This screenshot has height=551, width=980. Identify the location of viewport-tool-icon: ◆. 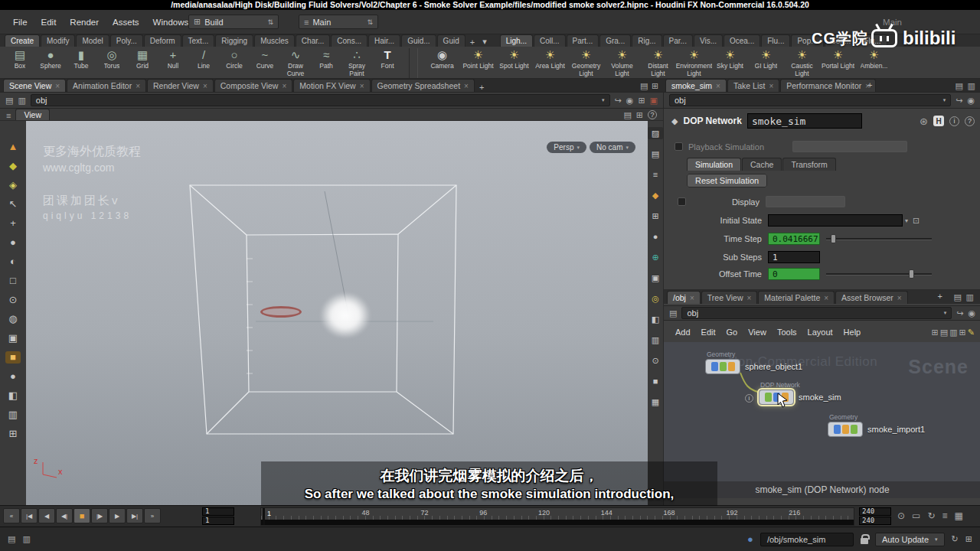
(13, 166).